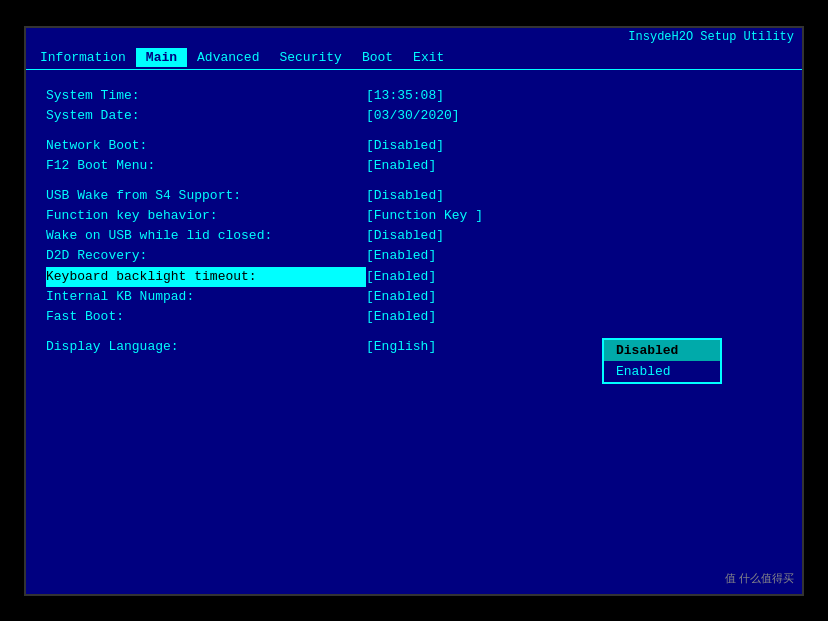 The width and height of the screenshot is (828, 621). Describe the element at coordinates (405, 236) in the screenshot. I see `wake-usb-lid-value: [Disabled]` at that location.